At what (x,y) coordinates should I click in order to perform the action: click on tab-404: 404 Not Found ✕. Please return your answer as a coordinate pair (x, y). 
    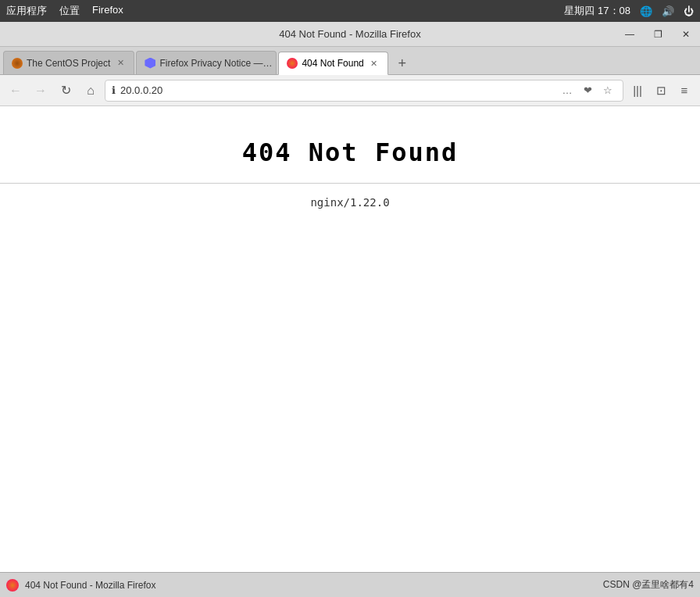
    Looking at the image, I should click on (333, 63).